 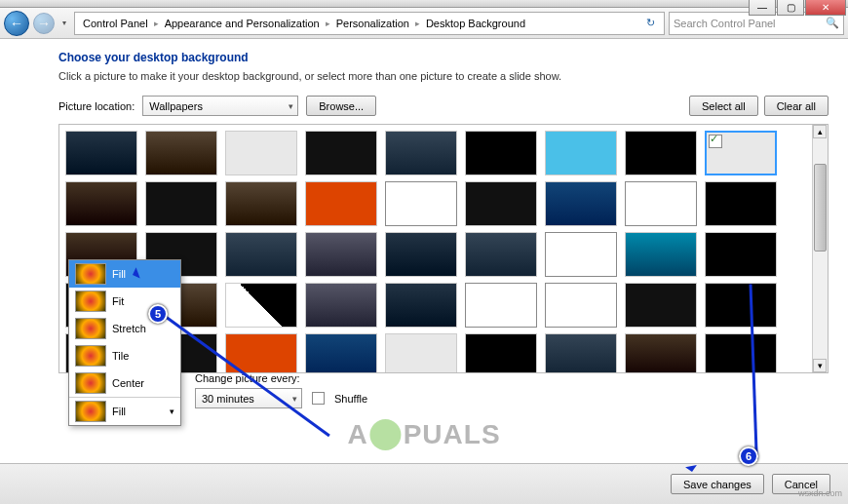 I want to click on maximize-button: ▢, so click(x=790, y=8).